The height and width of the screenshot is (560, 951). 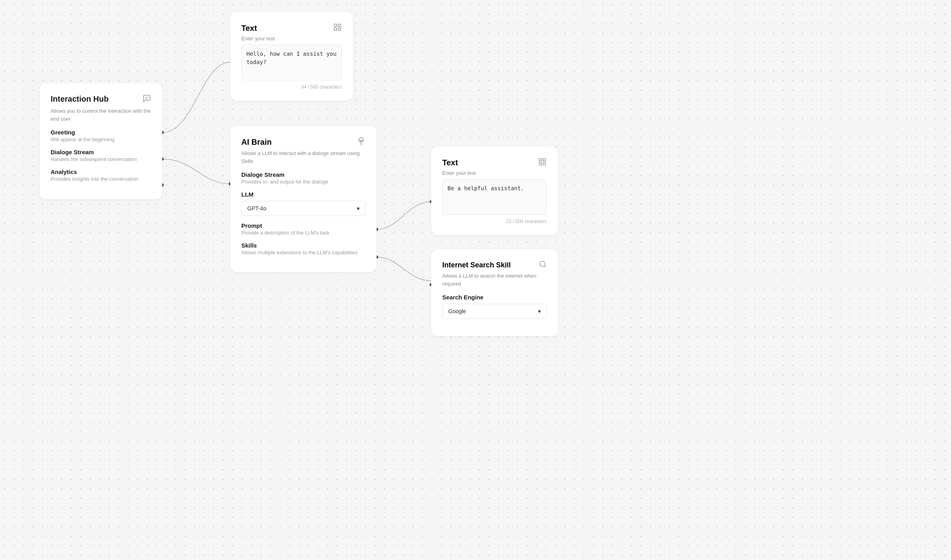 What do you see at coordinates (257, 208) in the screenshot?
I see `llm-value: GPT-4o` at bounding box center [257, 208].